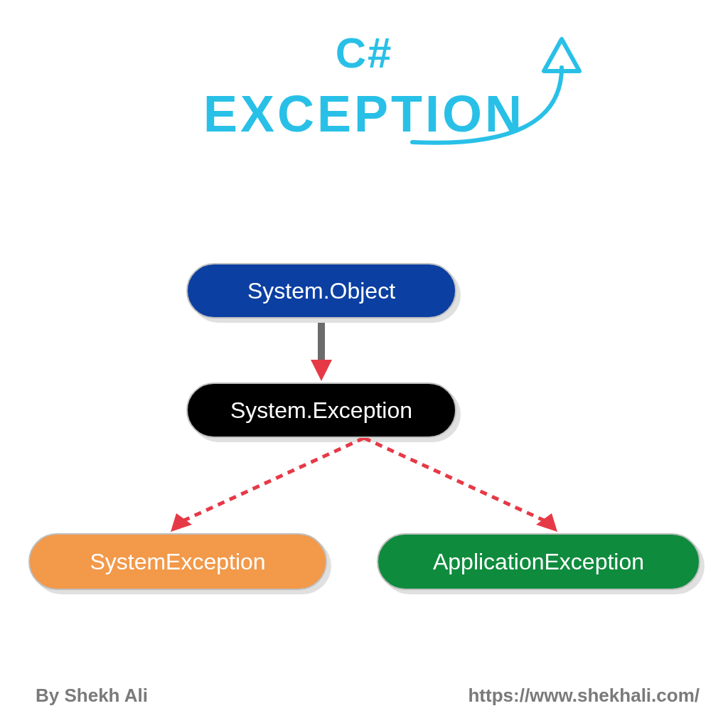 This screenshot has height=728, width=728. What do you see at coordinates (178, 562) in the screenshot?
I see `node-label: SystemException` at bounding box center [178, 562].